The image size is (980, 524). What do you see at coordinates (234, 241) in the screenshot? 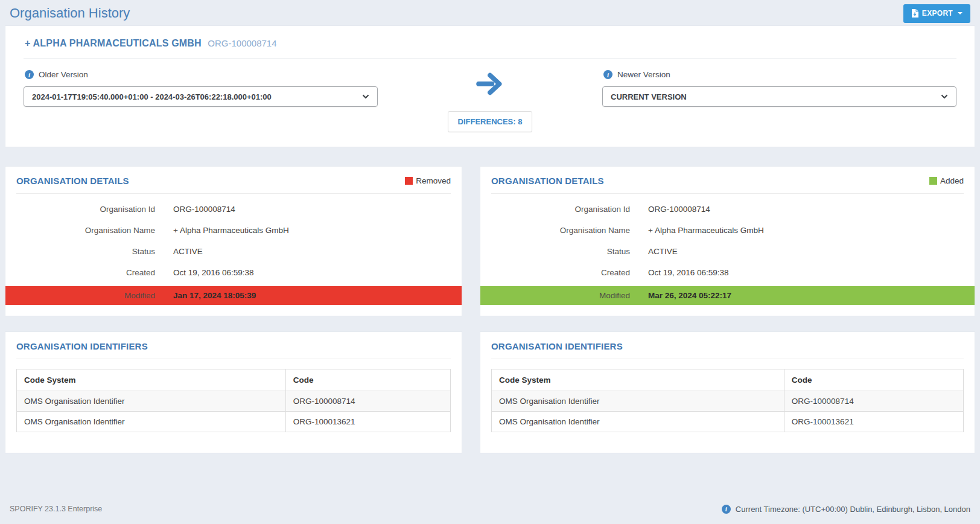
I see `older-details-panel: ORGANISATION DETAILS Removed Organisatio…` at bounding box center [234, 241].